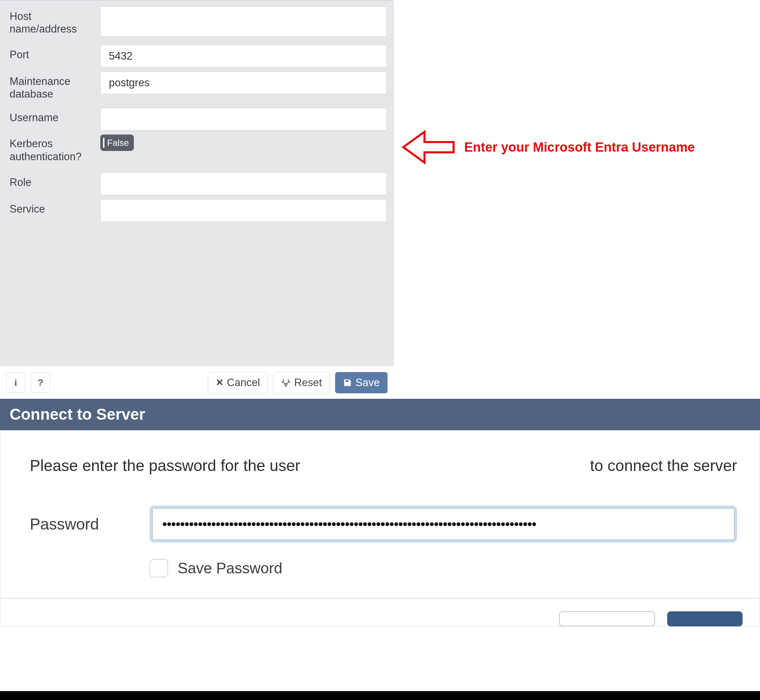  Describe the element at coordinates (40, 383) in the screenshot. I see `help-button: ?` at that location.